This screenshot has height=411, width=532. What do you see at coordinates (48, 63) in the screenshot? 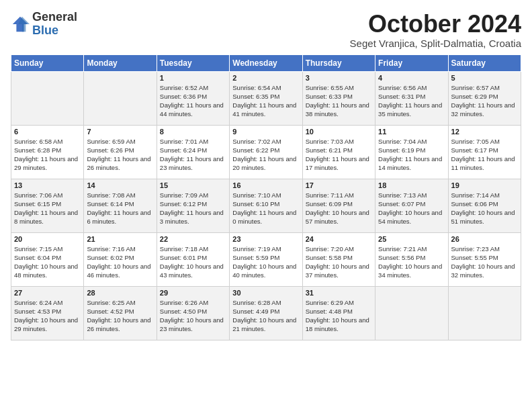
I see `weekday-header-sunday: Sunday` at bounding box center [48, 63].